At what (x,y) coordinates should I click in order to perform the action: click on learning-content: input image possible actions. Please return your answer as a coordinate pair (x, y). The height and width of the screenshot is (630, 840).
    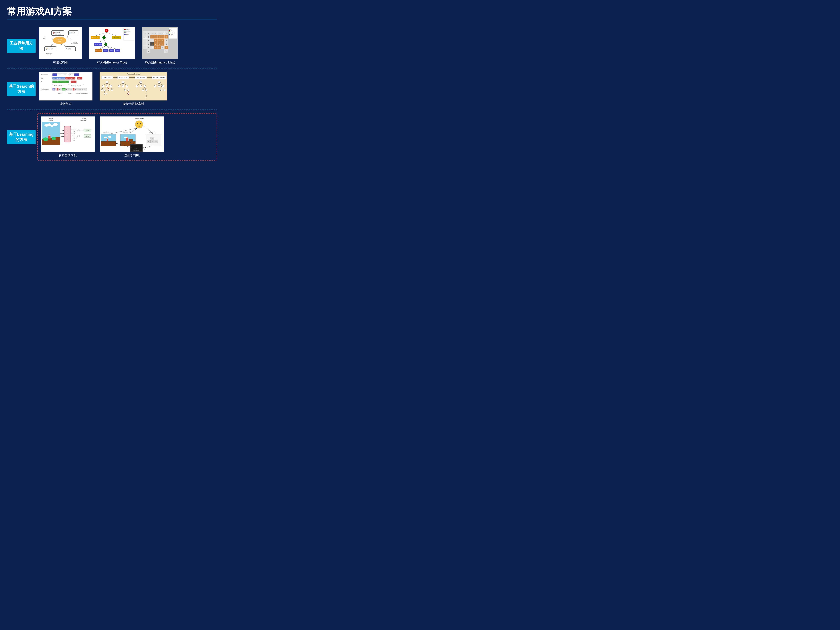
    Looking at the image, I should click on (127, 137).